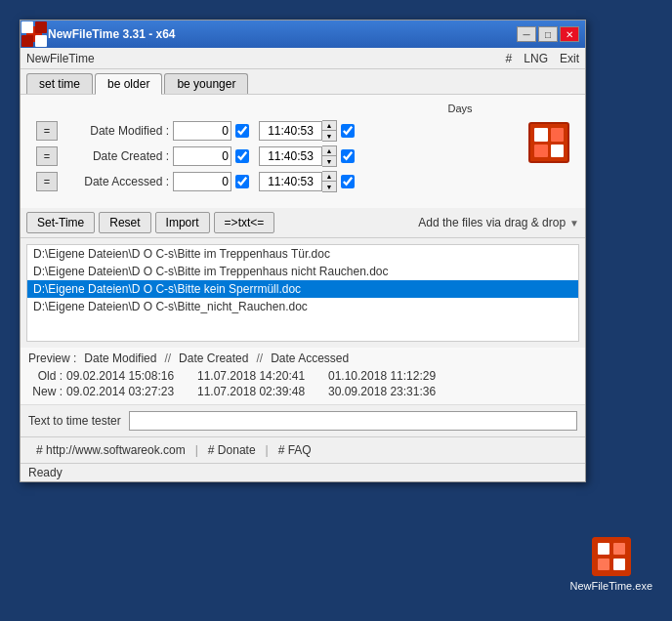 This screenshot has width=672, height=621. I want to click on convert-button: =>txt<=, so click(244, 223).